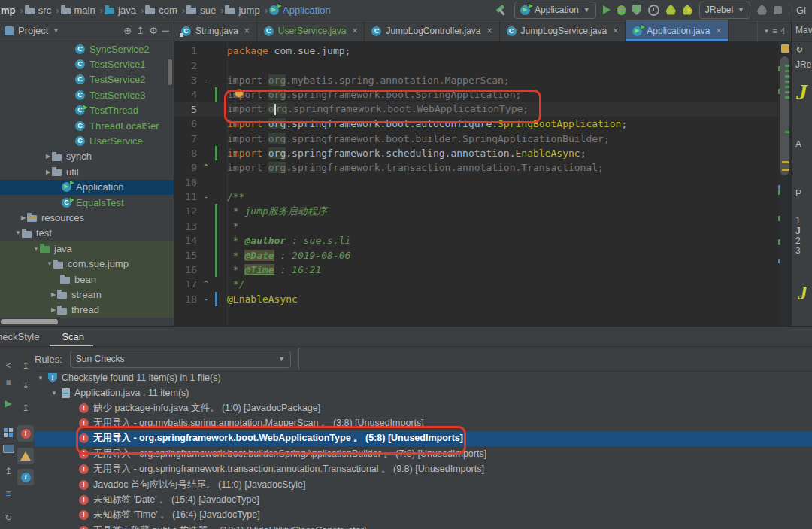 The height and width of the screenshot is (529, 812). Describe the element at coordinates (423, 439) in the screenshot. I see `checkstyle-item-row: 无用导入 - org.springframework.boot.WebAppli…` at that location.